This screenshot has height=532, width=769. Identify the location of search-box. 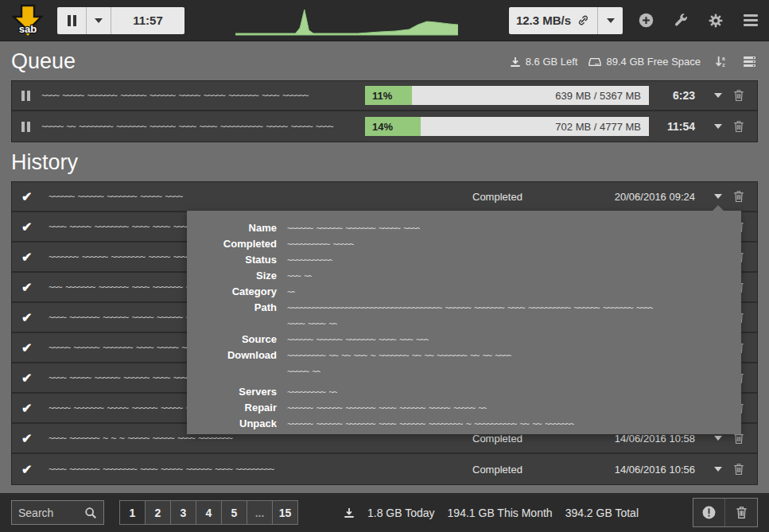
(57, 512).